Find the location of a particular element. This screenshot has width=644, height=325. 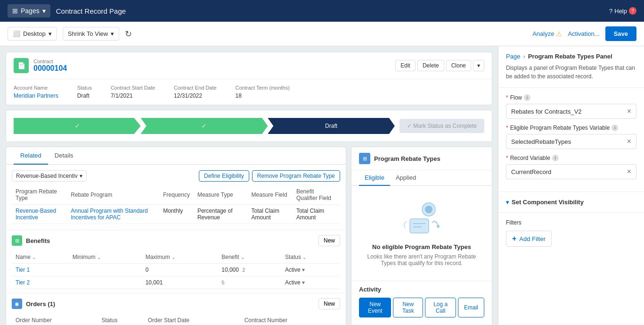

flow-required-star: * is located at coordinates (507, 98).